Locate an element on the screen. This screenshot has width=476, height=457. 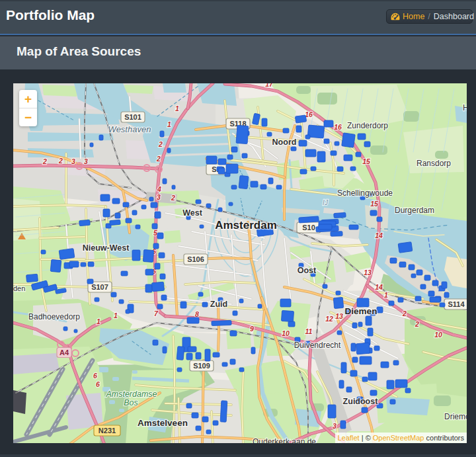
svg-text: 16 is located at coordinates (338, 127).